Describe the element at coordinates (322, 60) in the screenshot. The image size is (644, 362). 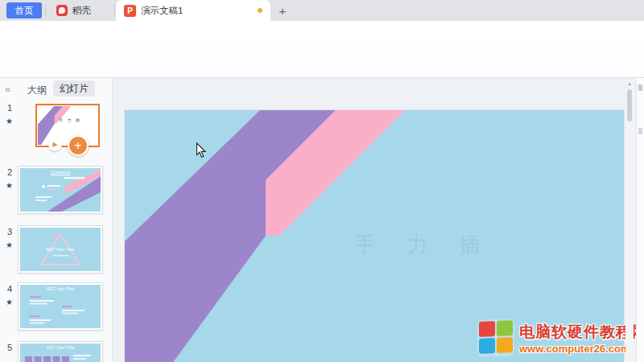
I see `ribbon-toolbar: 粘贴▾ ✂剪切 复制 格式刷 当页开始▾ 新建幻灯片▾ 版式▾` at that location.